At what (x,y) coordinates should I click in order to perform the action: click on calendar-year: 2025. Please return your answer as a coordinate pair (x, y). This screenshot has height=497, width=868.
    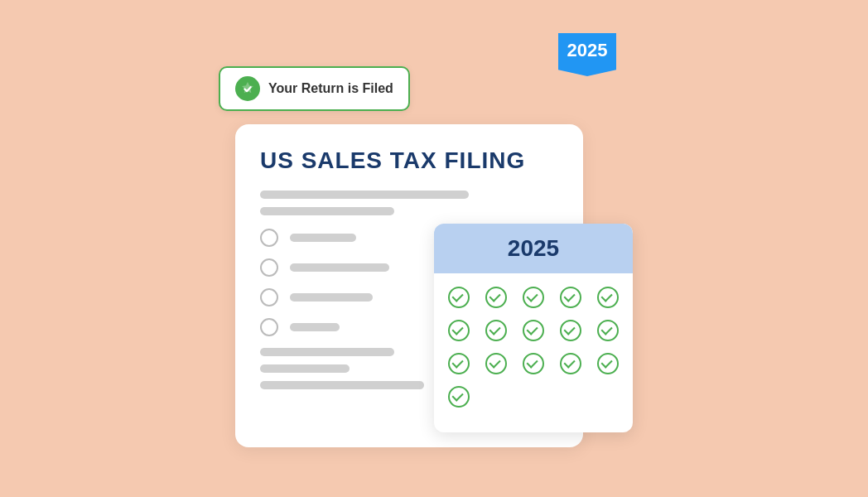
    Looking at the image, I should click on (533, 248).